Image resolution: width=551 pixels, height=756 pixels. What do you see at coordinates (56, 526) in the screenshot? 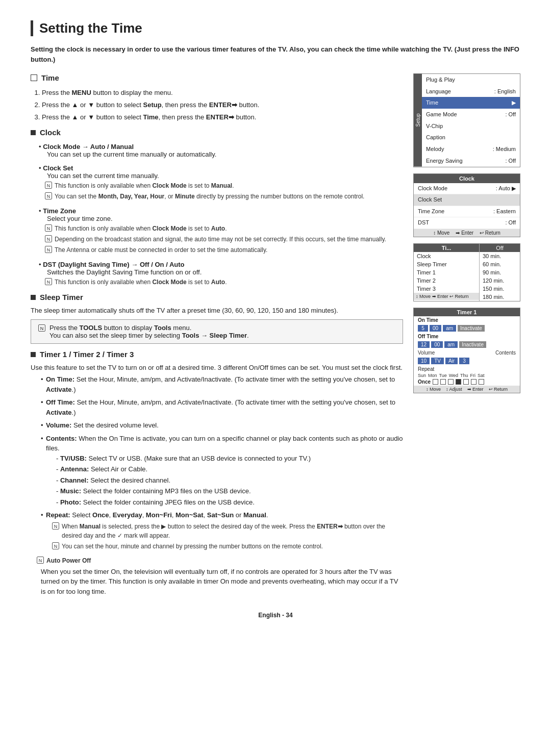
I see `note-icon-7: N` at bounding box center [56, 526].